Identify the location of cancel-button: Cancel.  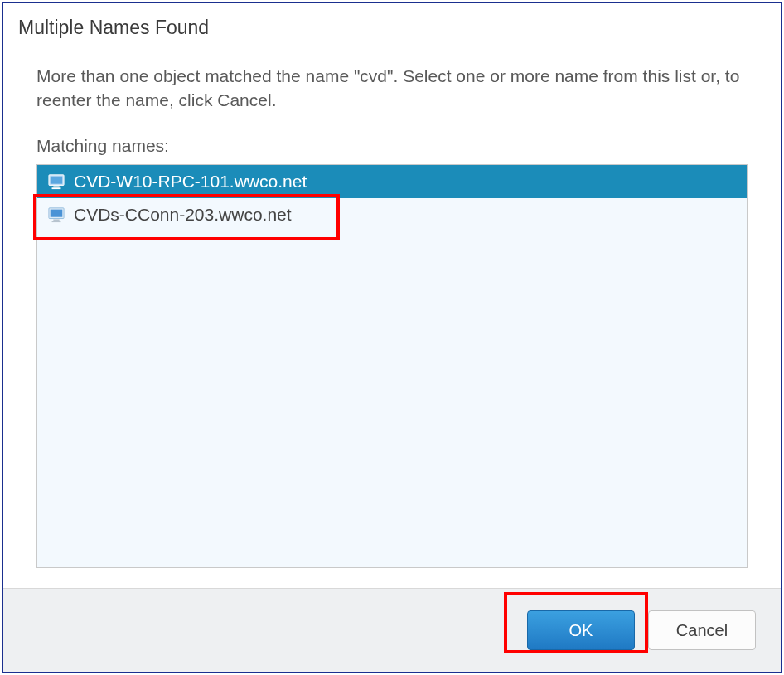
(702, 630).